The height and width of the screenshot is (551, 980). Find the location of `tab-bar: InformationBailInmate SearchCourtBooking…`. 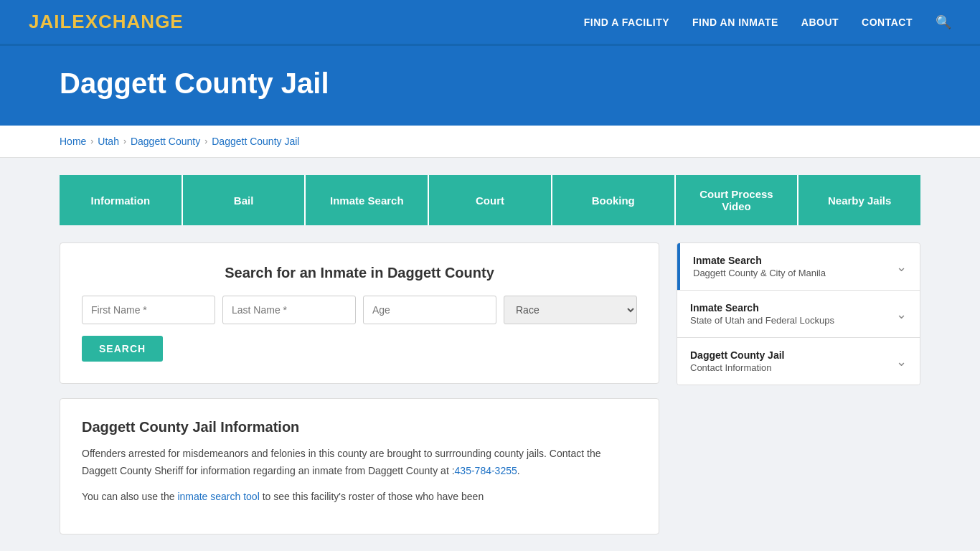

tab-bar: InformationBailInmate SearchCourtBooking… is located at coordinates (490, 200).